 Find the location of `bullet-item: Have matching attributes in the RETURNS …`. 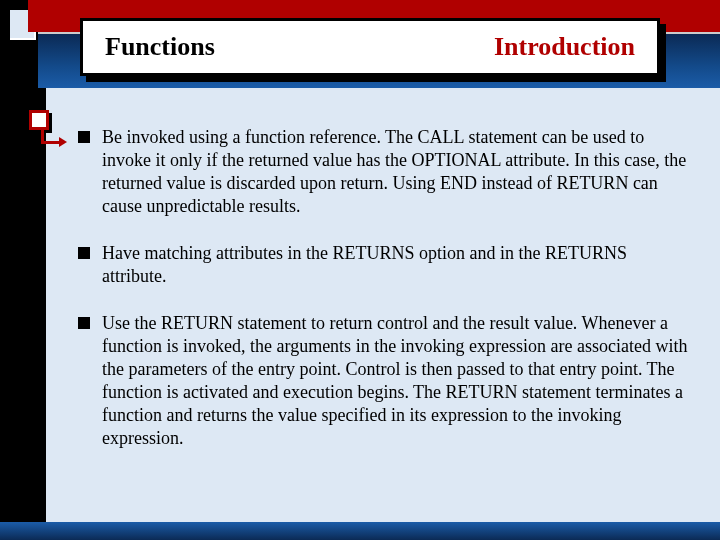

bullet-item: Have matching attributes in the RETURNS … is located at coordinates (385, 265).